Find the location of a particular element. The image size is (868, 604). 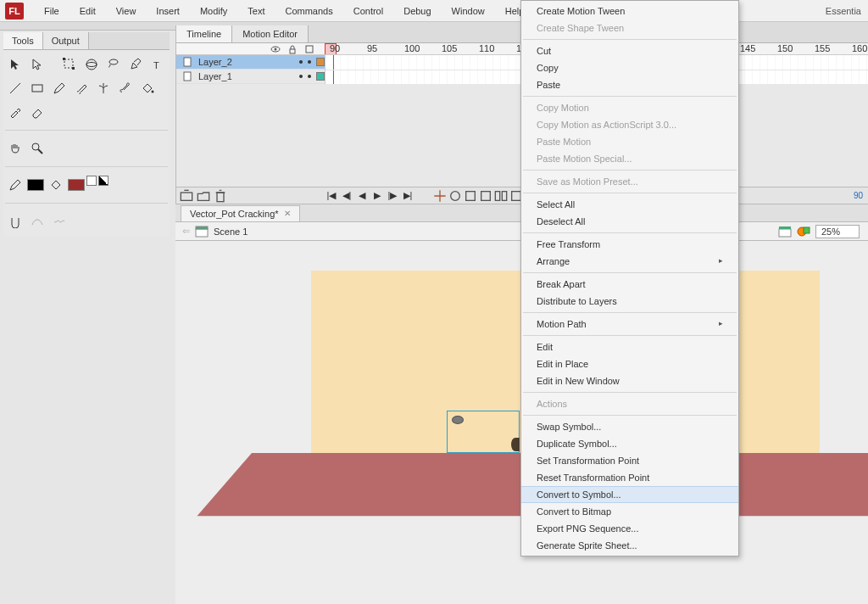

stroke-color-swatch is located at coordinates (36, 185).